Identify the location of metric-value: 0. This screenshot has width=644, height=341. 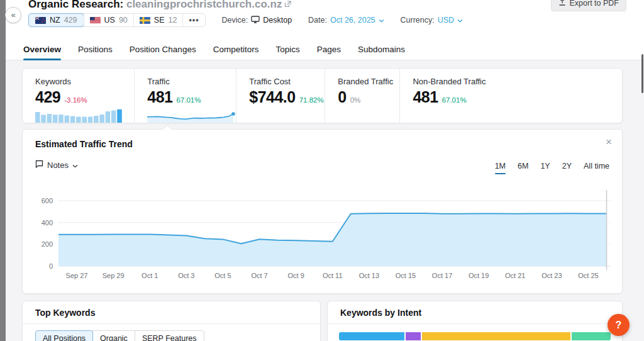
(342, 97).